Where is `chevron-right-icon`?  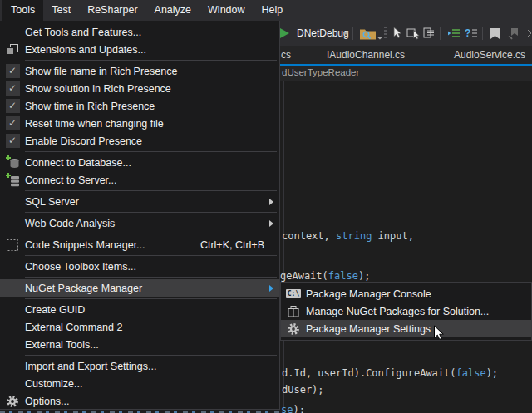
chevron-right-icon is located at coordinates (530, 33).